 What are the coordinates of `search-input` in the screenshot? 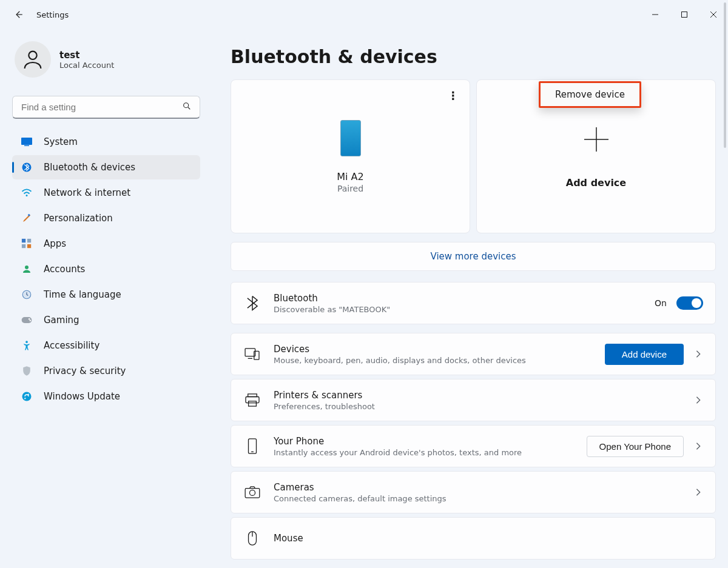 It's located at (106, 107).